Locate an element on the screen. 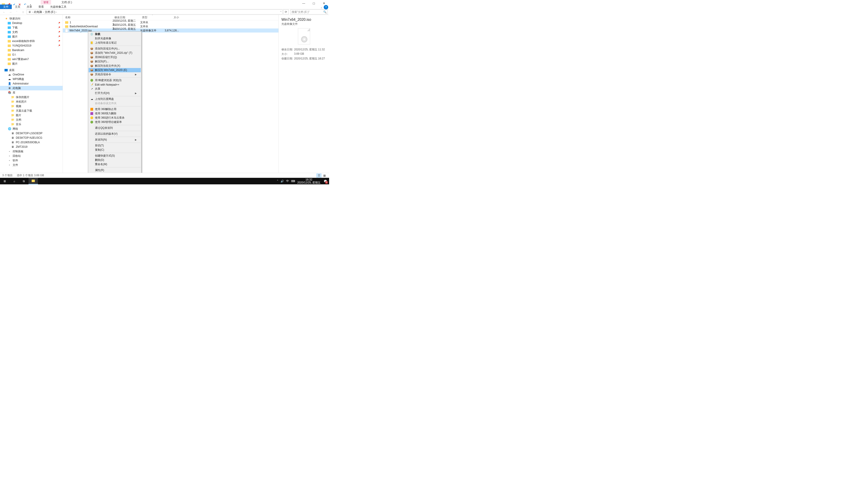 The image size is (868, 488). menu-item: 还原以前的版本(V) is located at coordinates (115, 134).